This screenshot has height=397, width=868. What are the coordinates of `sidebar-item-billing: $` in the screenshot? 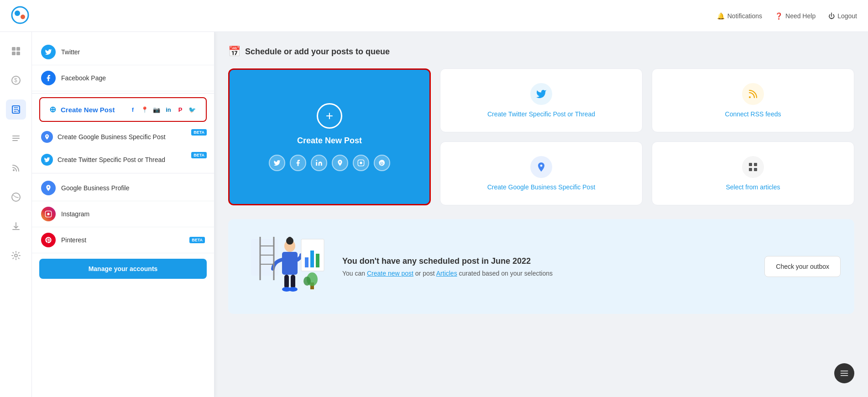 It's located at (16, 80).